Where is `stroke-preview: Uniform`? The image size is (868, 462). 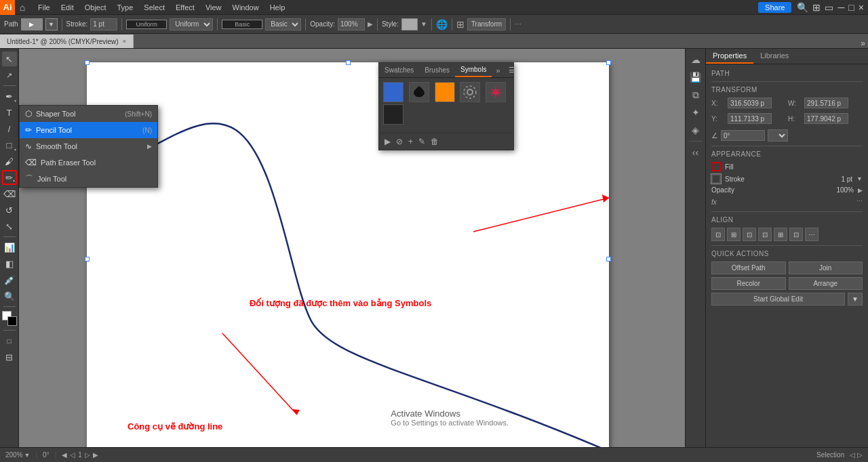 stroke-preview: Uniform is located at coordinates (146, 24).